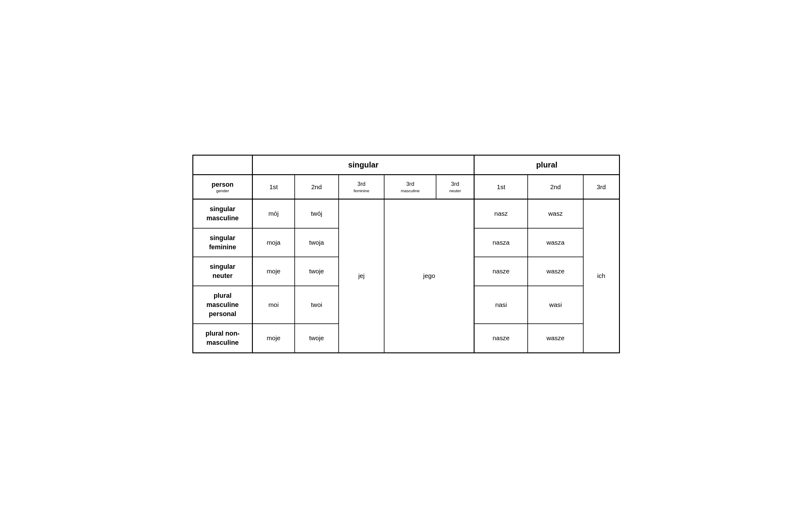 The width and height of the screenshot is (812, 508). I want to click on cell-p-nonmasc-1st: moje, so click(274, 338).